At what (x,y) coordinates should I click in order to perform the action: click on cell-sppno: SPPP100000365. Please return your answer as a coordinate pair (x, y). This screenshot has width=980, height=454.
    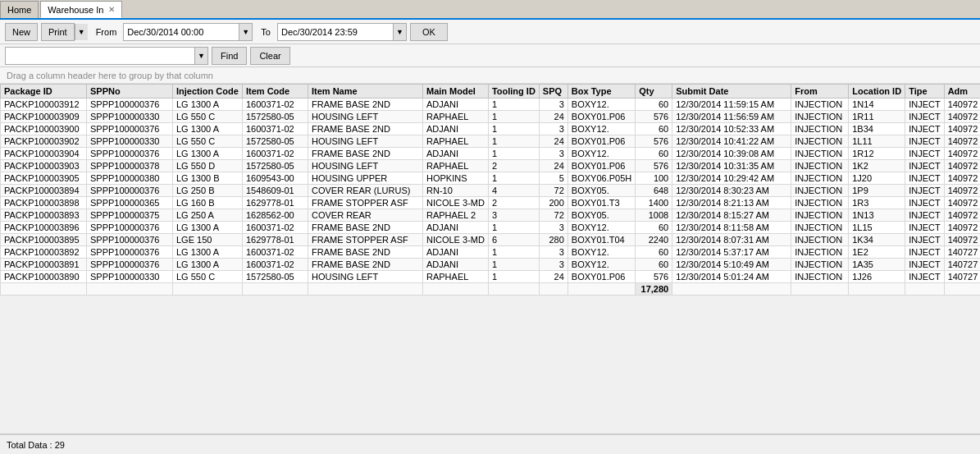
    Looking at the image, I should click on (130, 204).